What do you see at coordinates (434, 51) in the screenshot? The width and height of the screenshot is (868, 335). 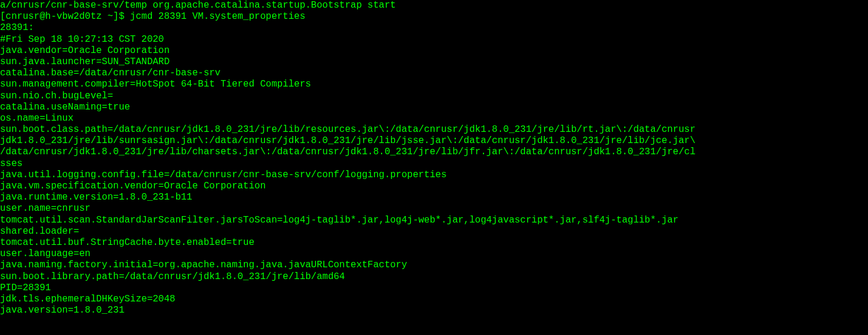 I see `terminal-line: java.vendor=Oracle Corporation` at bounding box center [434, 51].